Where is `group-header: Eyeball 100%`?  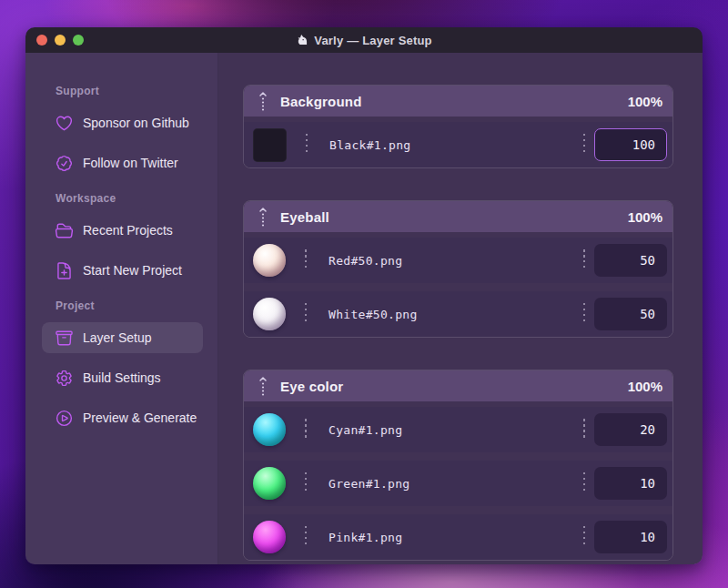 group-header: Eyeball 100% is located at coordinates (459, 217).